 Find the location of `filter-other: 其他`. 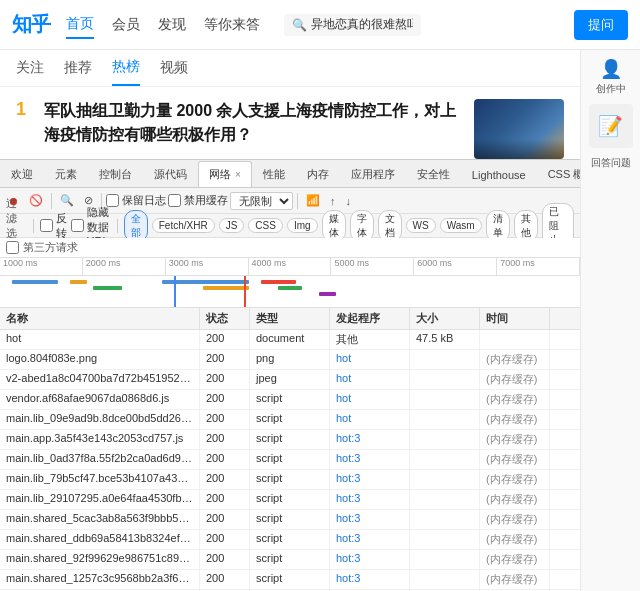

filter-other: 其他 is located at coordinates (526, 226).